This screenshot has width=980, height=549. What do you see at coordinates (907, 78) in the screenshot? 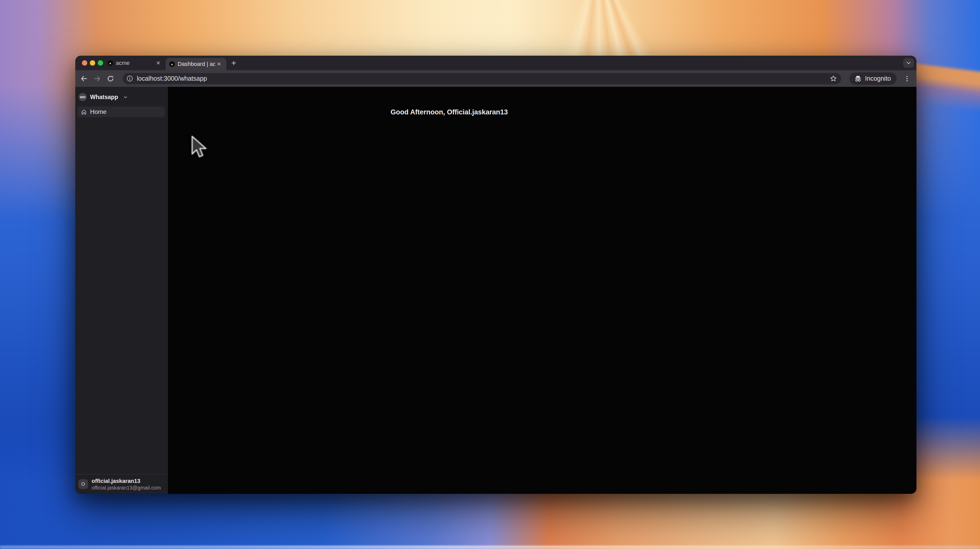
I see `browser-menu-button` at bounding box center [907, 78].